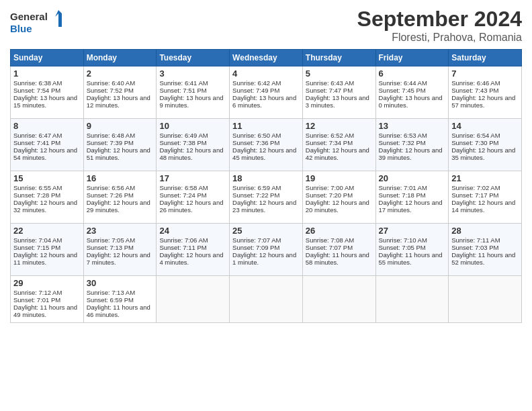 Image resolution: width=532 pixels, height=411 pixels. I want to click on day-info: Sunrise: 6:53 AM, so click(403, 136).